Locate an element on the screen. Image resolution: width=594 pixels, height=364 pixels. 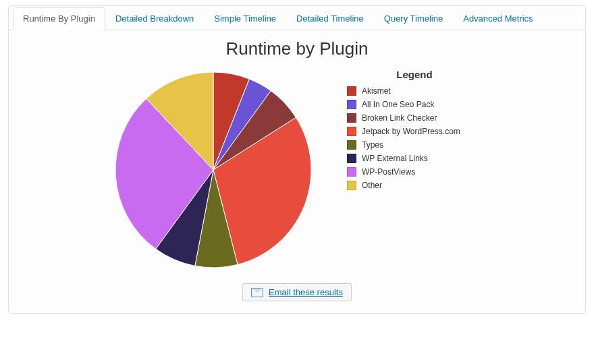
legend-item: All In One Seo Pack is located at coordinates (414, 104).